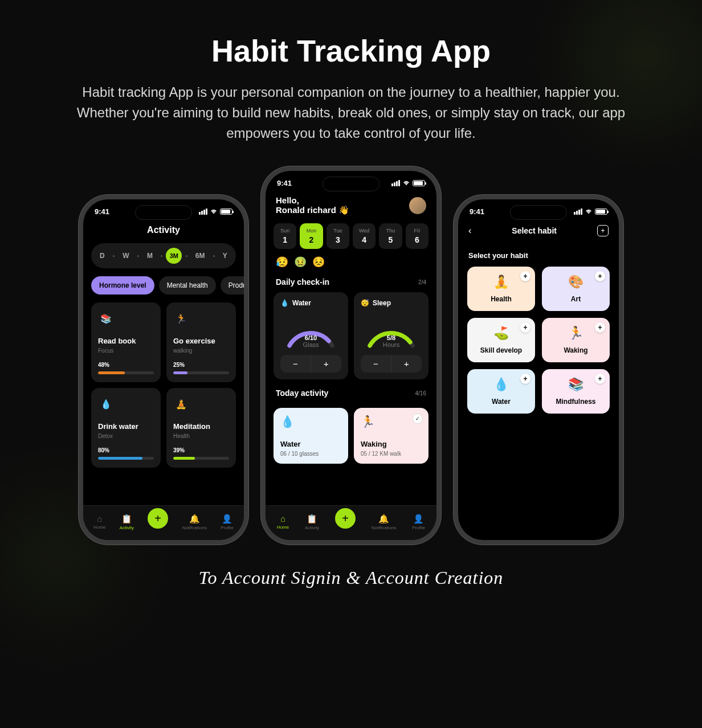 Image resolution: width=702 pixels, height=728 pixels. Describe the element at coordinates (282, 262) in the screenshot. I see `mood-icon: 😥` at that location.